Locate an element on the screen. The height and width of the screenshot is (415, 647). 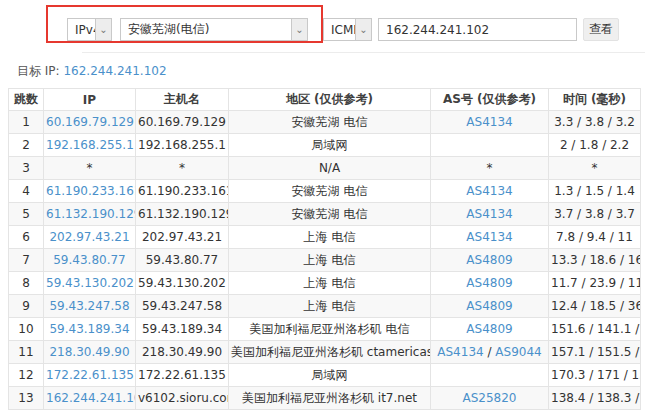
table-header-row: 跳数 IP 主机名 地区 (仅供参考) AS号 (仅供参考) 时间 (毫秒) is located at coordinates (325, 100).